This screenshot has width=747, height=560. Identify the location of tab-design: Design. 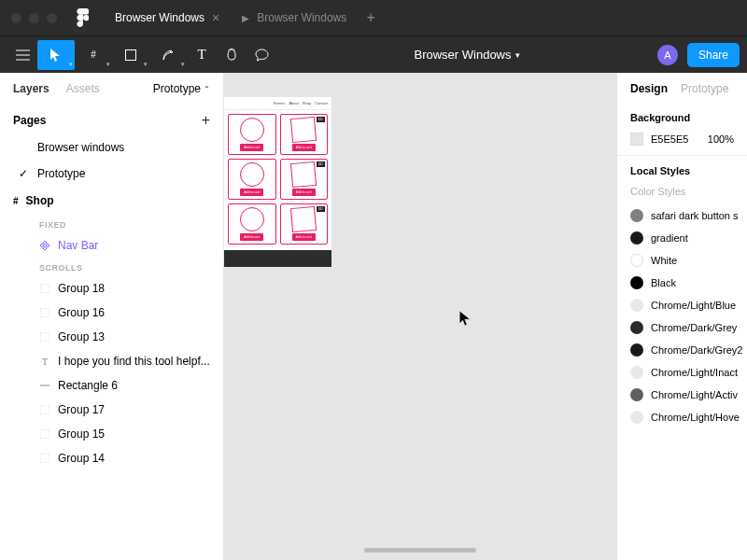
(649, 89).